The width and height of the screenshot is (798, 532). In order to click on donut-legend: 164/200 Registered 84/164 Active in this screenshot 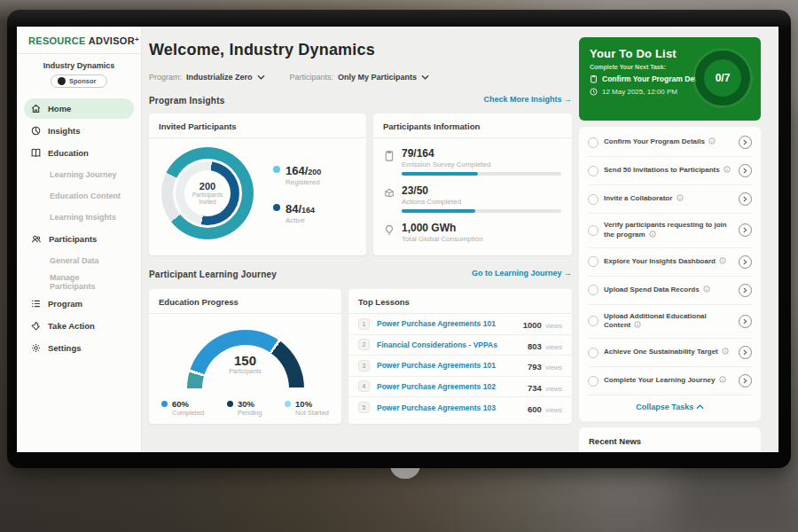, I will do `click(297, 193)`.